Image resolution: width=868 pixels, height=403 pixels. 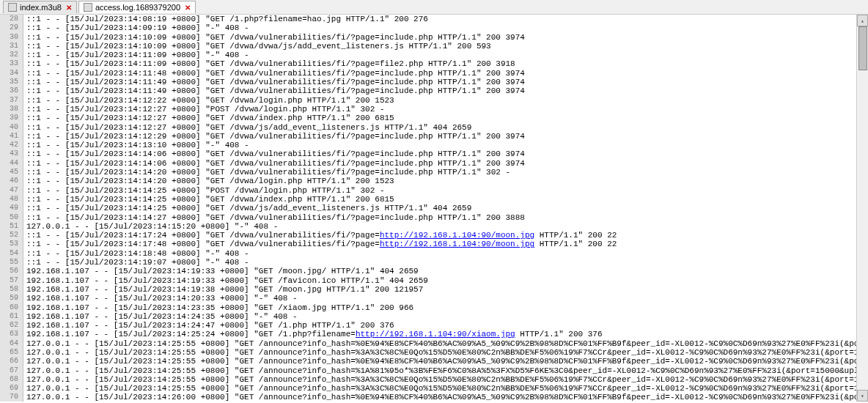 I want to click on log-line: ::1 - - [15/Jul/2023:14:14:27 +0800] "GE…, so click(x=447, y=218).